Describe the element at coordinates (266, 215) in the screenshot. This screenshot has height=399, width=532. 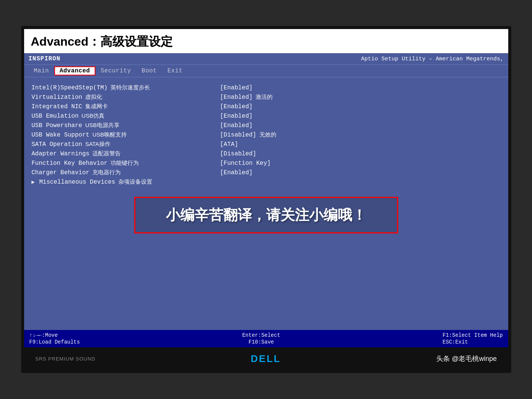
I see `watermark-box: 小编辛苦翻译，请关注小编哦！` at that location.